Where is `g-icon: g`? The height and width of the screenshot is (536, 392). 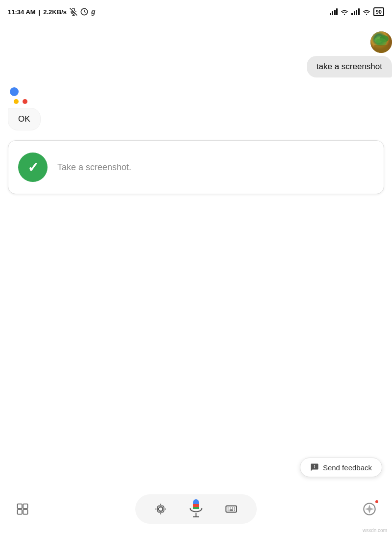
g-icon: g is located at coordinates (93, 12).